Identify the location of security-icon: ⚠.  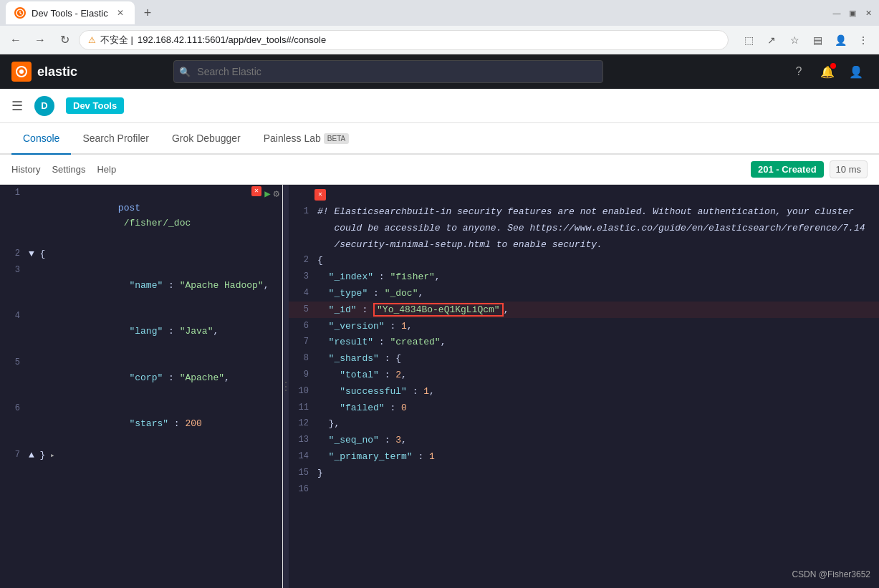
(92, 40).